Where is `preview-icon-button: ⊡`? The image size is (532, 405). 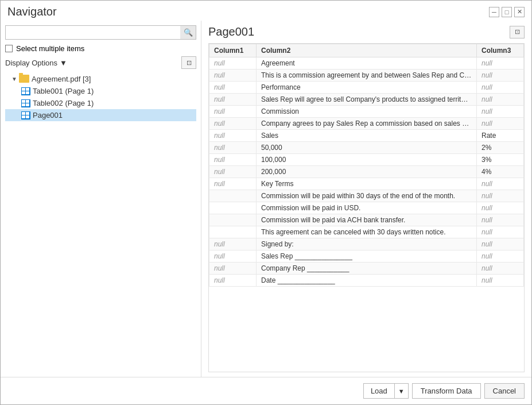
preview-icon-button: ⊡ is located at coordinates (189, 63).